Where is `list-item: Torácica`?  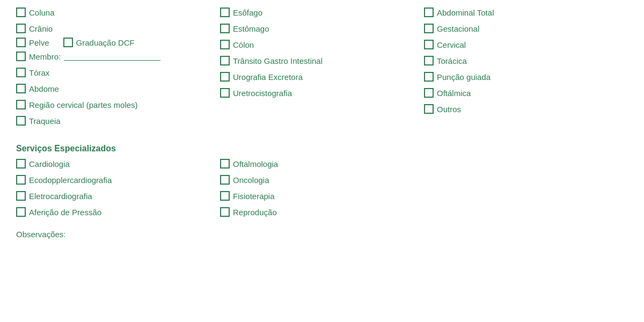
list-item: Torácica is located at coordinates (526, 61).